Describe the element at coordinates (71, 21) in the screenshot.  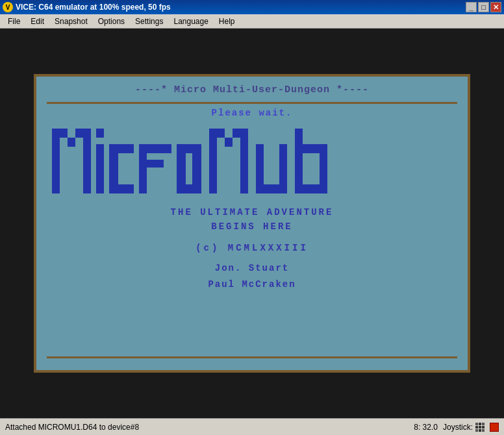
I see `menu-snapshot: Snapshot` at that location.